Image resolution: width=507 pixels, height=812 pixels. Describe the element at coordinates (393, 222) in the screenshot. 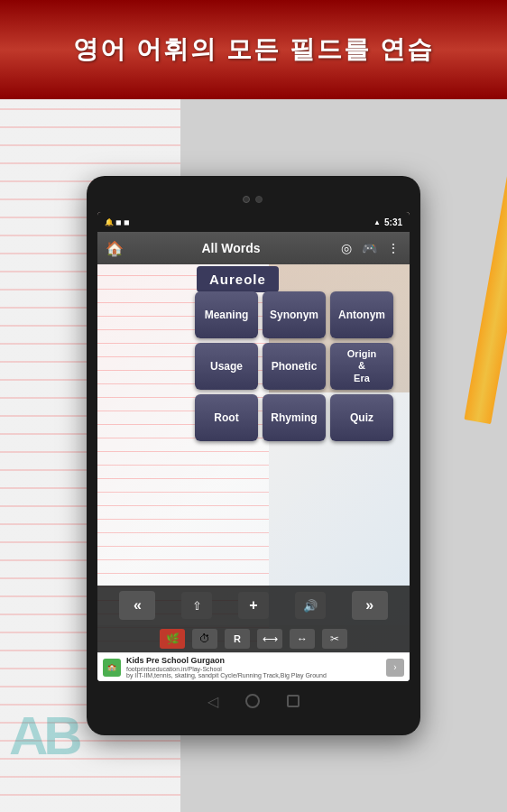

I see `status-time: 5:31` at that location.